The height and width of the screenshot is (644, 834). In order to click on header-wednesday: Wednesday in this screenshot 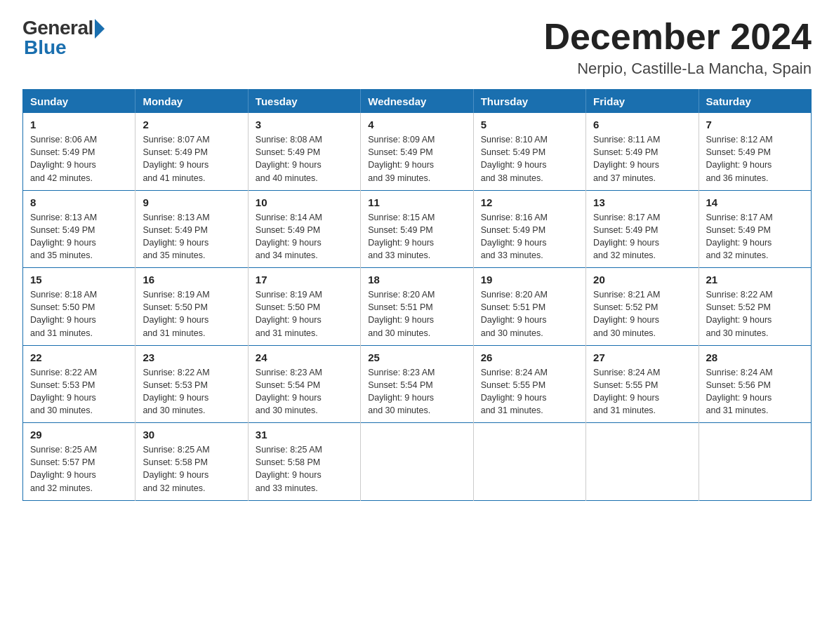, I will do `click(417, 102)`.